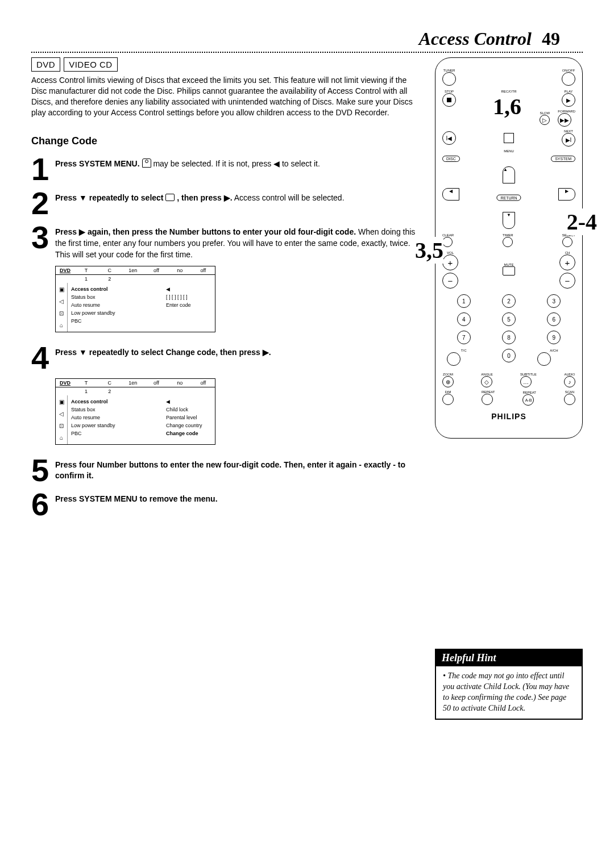 The image size is (614, 868). Describe the element at coordinates (507, 107) in the screenshot. I see `callout-16: 1,6` at that location.